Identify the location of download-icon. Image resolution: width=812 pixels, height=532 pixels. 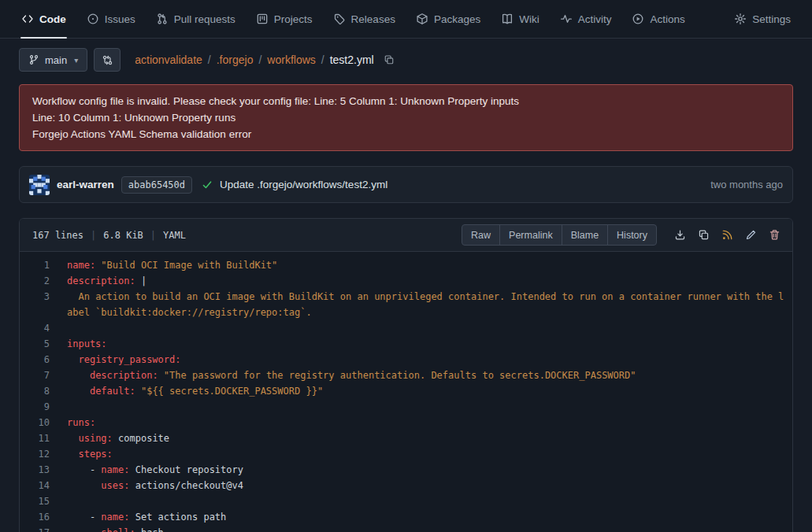
(680, 235).